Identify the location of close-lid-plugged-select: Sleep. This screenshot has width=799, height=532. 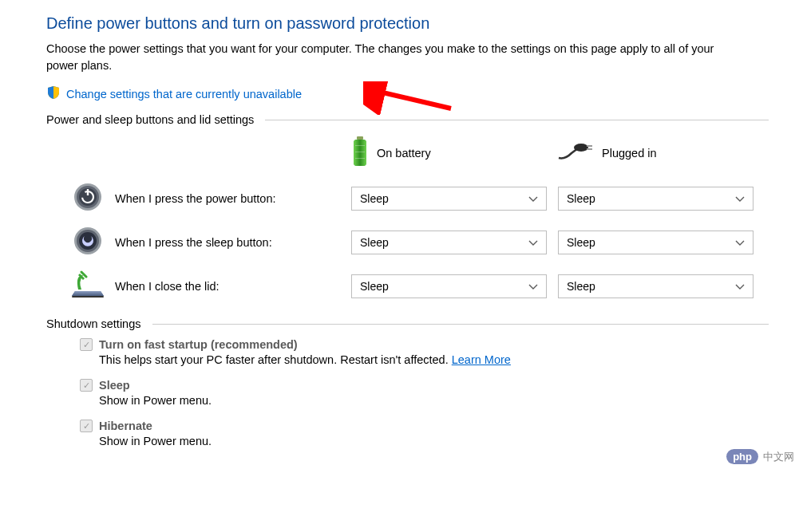
(656, 286).